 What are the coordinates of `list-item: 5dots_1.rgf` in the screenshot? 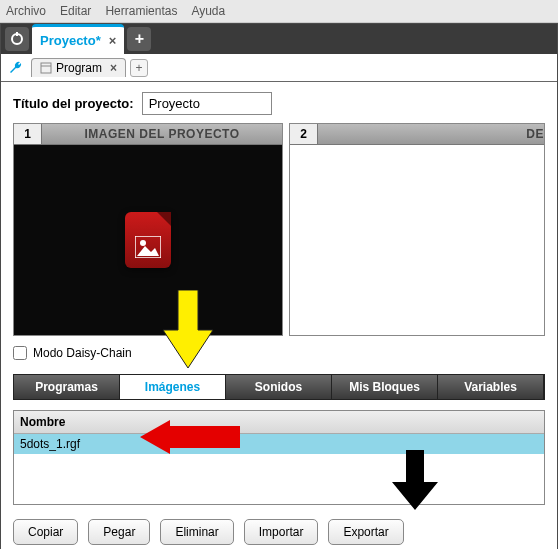 It's located at (279, 444).